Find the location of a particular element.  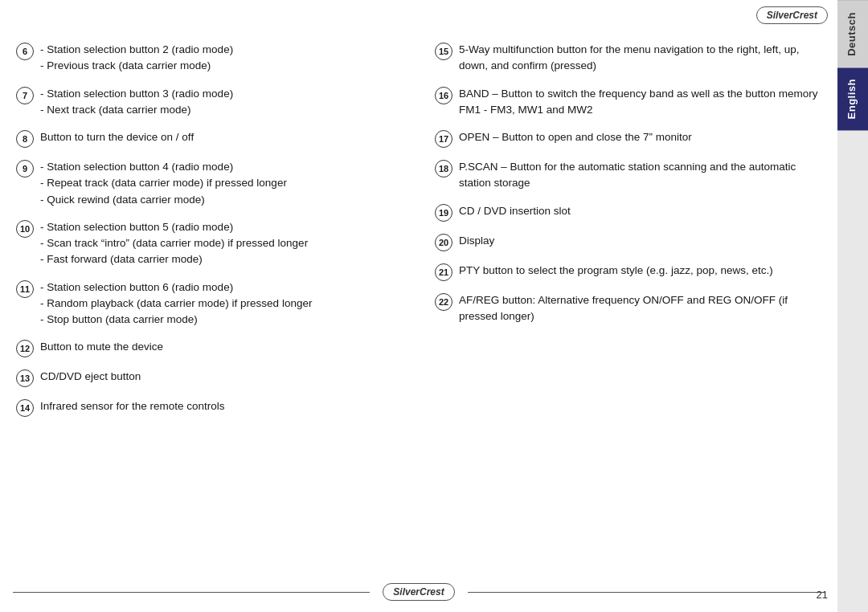

item-text-8: Button to turn the device on / off is located at coordinates (222, 137).